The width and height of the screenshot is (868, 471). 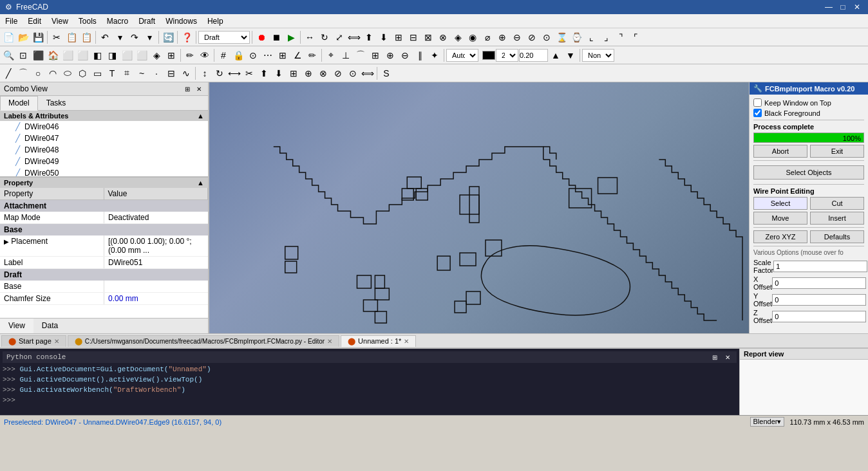 What do you see at coordinates (399, 37) in the screenshot?
I see `btn2: ⊞` at bounding box center [399, 37].